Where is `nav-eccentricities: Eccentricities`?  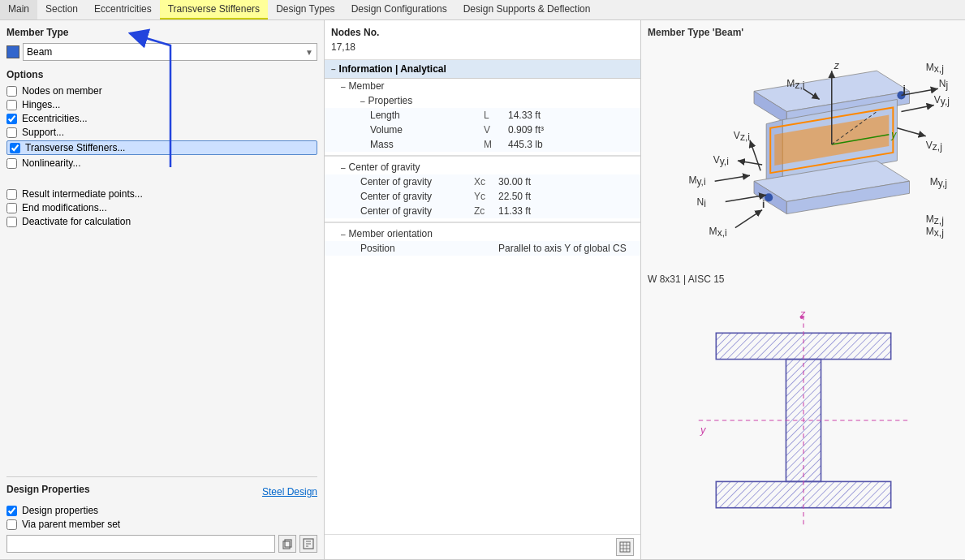 nav-eccentricities: Eccentricities is located at coordinates (123, 10).